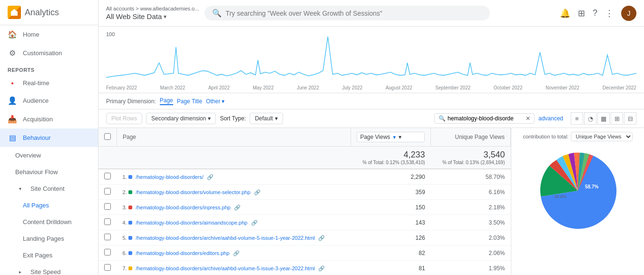 This screenshot has height=275, width=644. Describe the element at coordinates (49, 34) in the screenshot. I see `sidebar-item-home: 🏠 Home` at that location.